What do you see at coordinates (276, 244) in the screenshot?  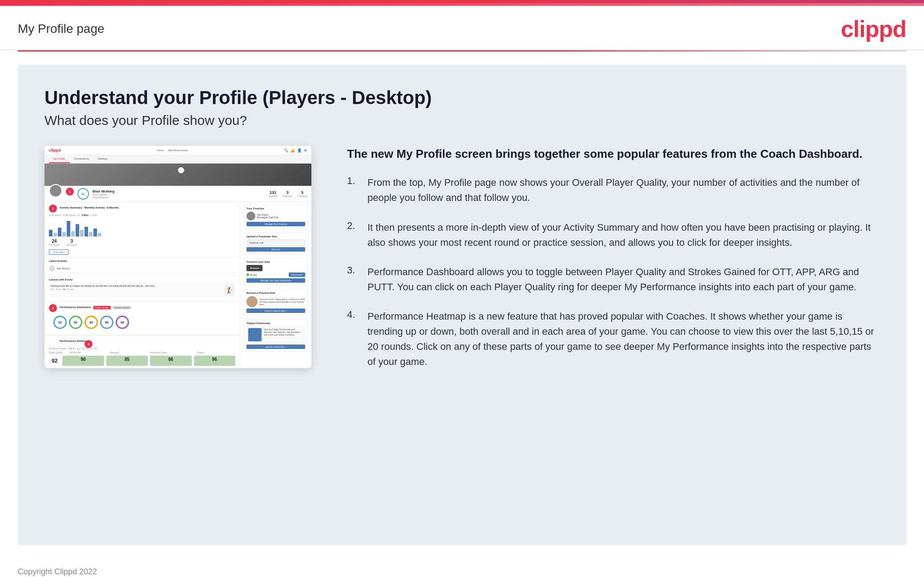 I see `trackman-widget: Upload a Trackman Test Trackman Link Add…` at bounding box center [276, 244].